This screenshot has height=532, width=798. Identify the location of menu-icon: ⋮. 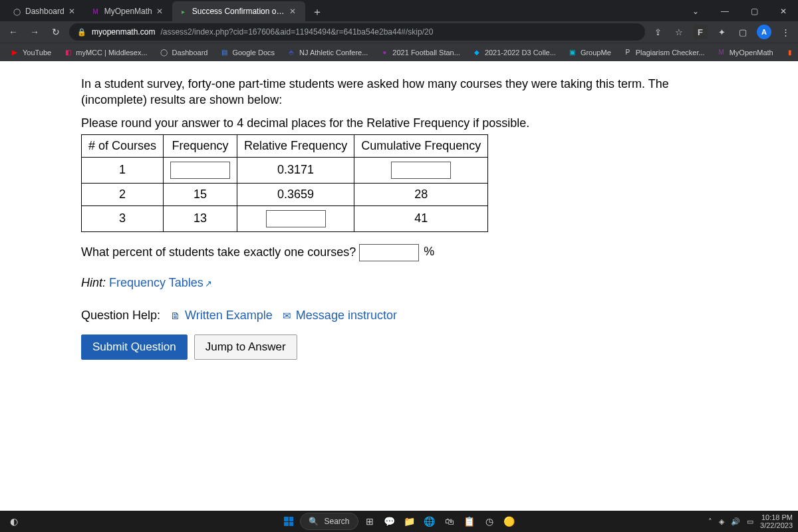
(785, 32).